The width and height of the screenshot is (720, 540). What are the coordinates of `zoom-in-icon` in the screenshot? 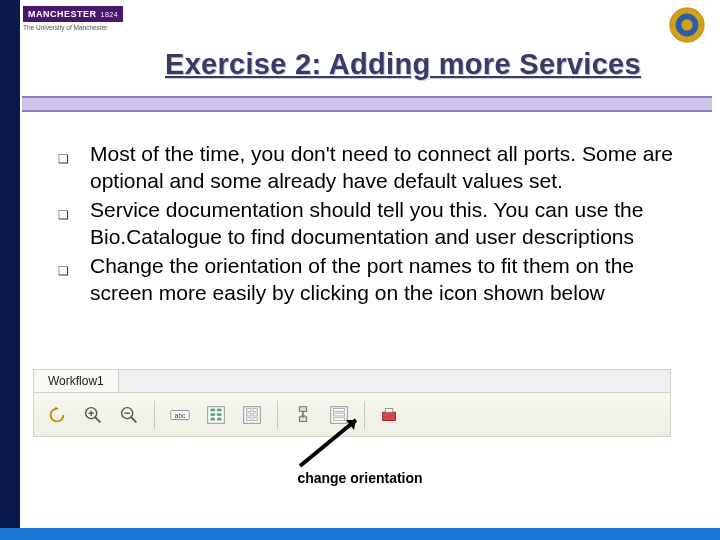 It's located at (93, 415).